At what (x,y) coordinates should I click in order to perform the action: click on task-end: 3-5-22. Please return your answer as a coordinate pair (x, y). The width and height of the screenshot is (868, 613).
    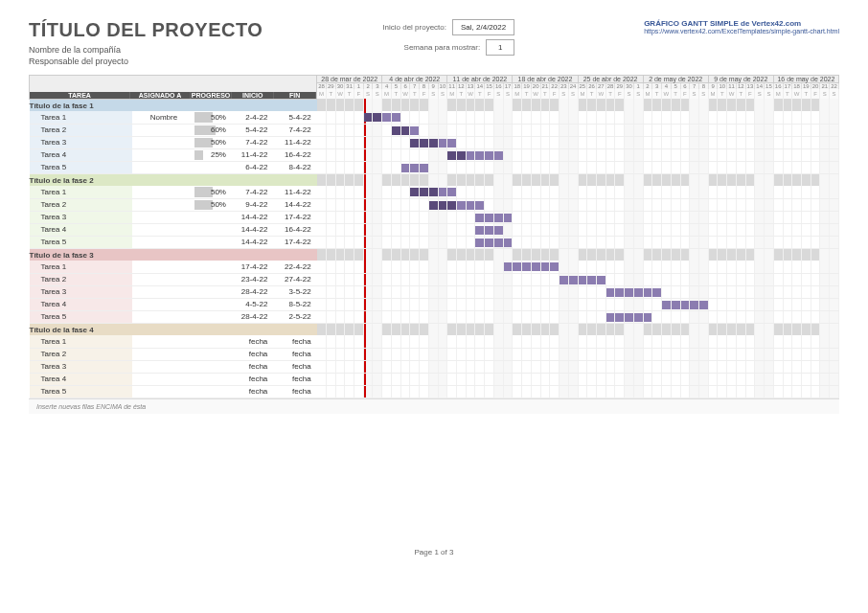
    Looking at the image, I should click on (295, 291).